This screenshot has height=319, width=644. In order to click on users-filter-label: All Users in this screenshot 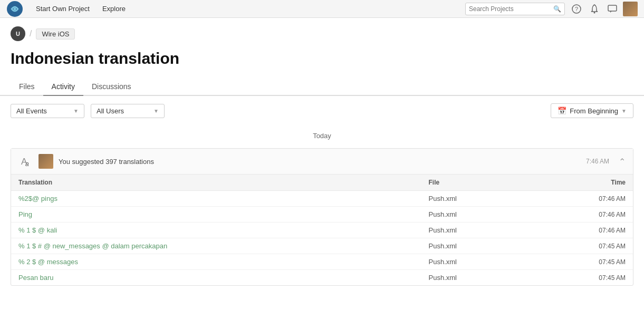, I will do `click(110, 111)`.